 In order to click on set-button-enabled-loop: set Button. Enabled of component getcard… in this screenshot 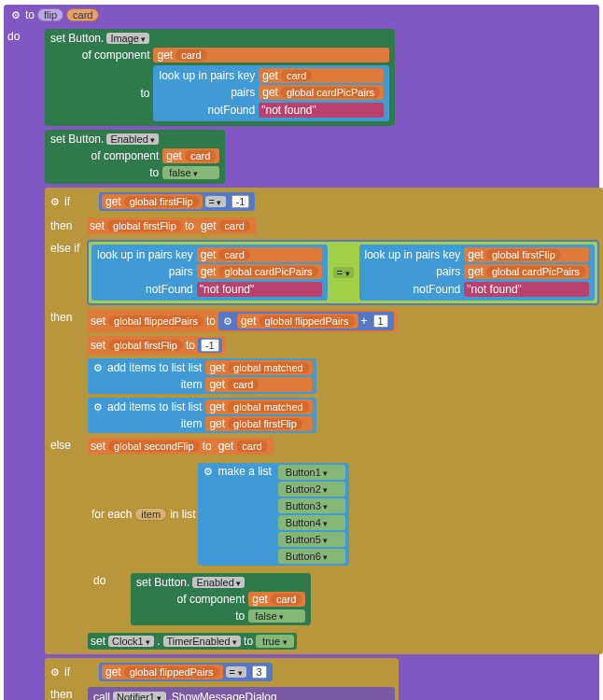, I will do `click(220, 599)`.